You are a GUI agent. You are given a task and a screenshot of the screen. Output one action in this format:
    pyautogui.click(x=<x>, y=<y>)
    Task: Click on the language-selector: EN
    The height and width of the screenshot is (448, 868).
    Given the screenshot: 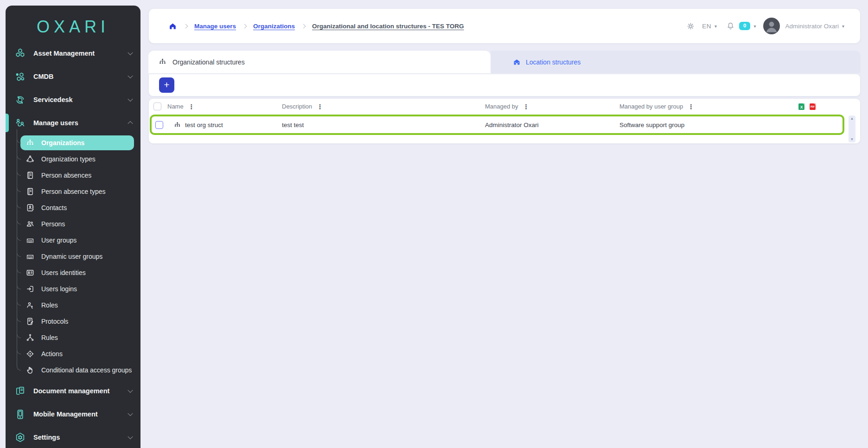 What is the action you would take?
    pyautogui.click(x=707, y=26)
    